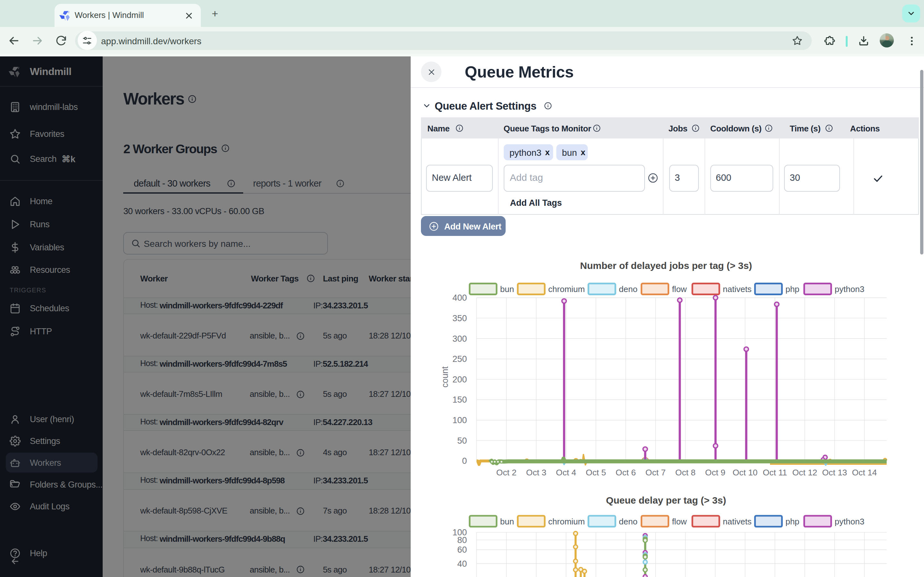 This screenshot has height=577, width=924. I want to click on svg-text: 350, so click(460, 318).